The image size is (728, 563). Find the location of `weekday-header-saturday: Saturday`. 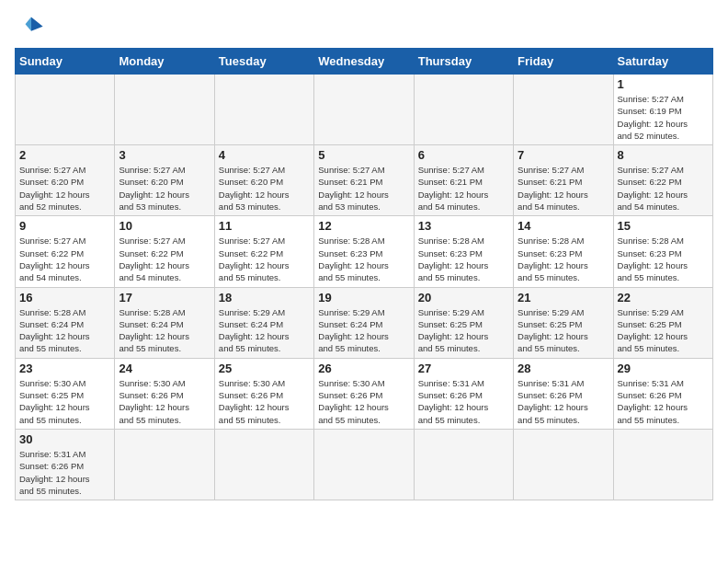

weekday-header-saturday: Saturday is located at coordinates (663, 62).